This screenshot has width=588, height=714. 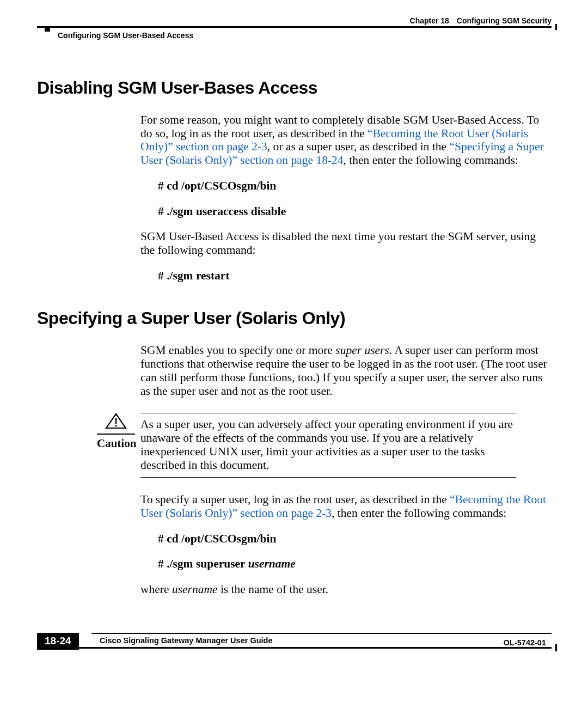 I want to click on caution-label: Caution, so click(x=116, y=443).